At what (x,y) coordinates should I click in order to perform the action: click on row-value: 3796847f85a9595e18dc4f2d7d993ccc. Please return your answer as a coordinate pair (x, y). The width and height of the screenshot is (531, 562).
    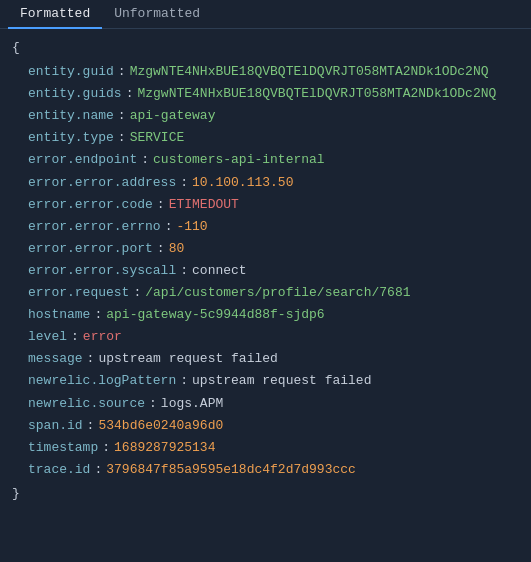
    Looking at the image, I should click on (231, 470).